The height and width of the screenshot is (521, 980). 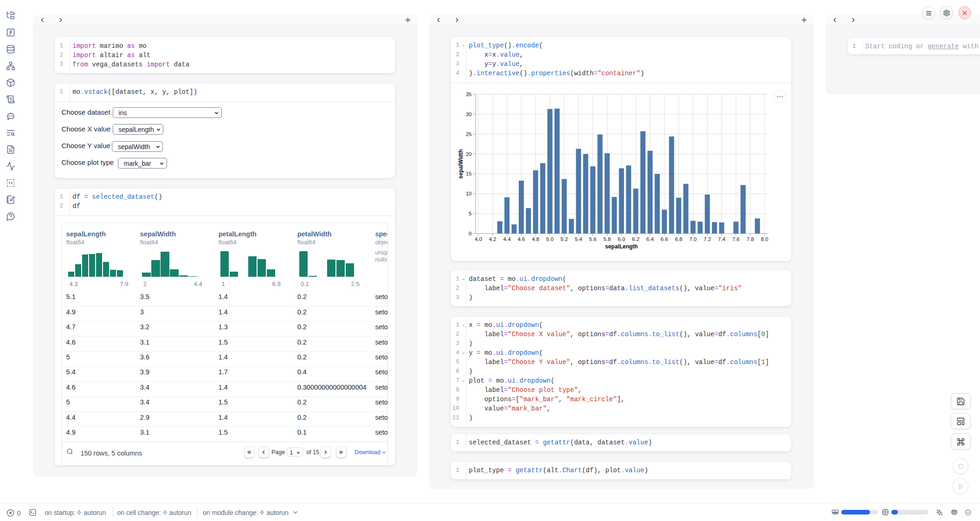 I want to click on svg-text: 10, so click(x=469, y=194).